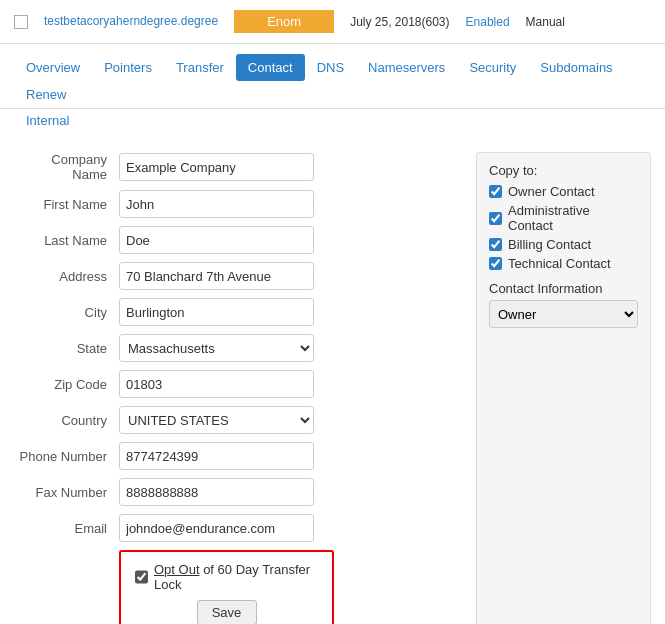 This screenshot has width=665, height=624. What do you see at coordinates (216, 204) in the screenshot?
I see `first-name-input` at bounding box center [216, 204].